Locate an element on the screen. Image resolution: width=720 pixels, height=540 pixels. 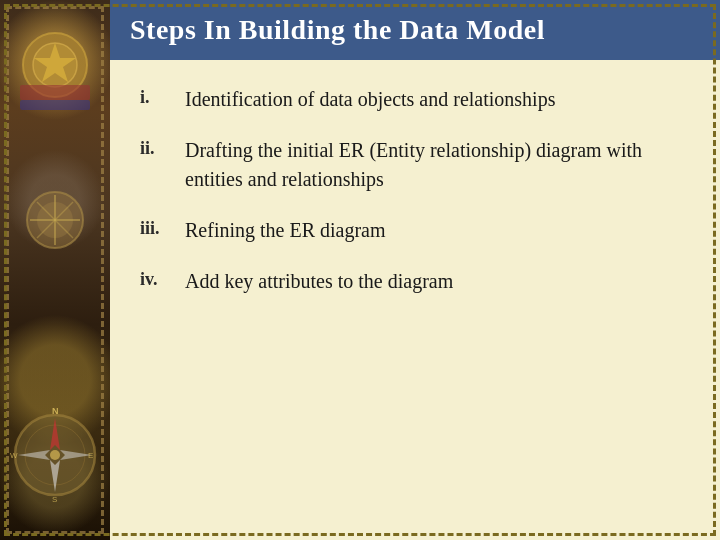
svg-text: W is located at coordinates (14, 456).